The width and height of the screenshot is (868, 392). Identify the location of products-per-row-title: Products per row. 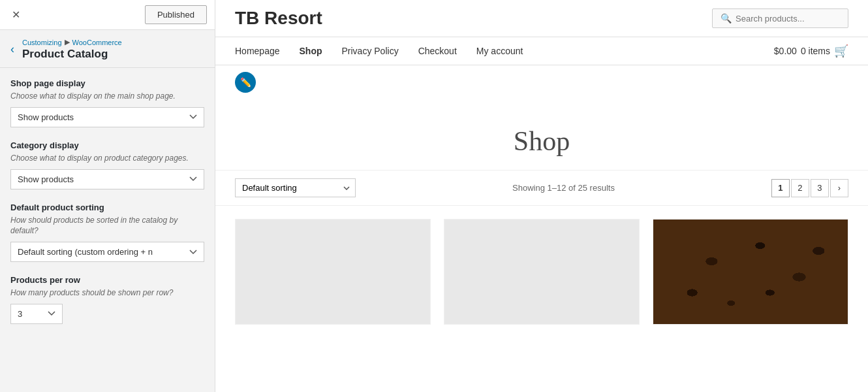
(107, 280).